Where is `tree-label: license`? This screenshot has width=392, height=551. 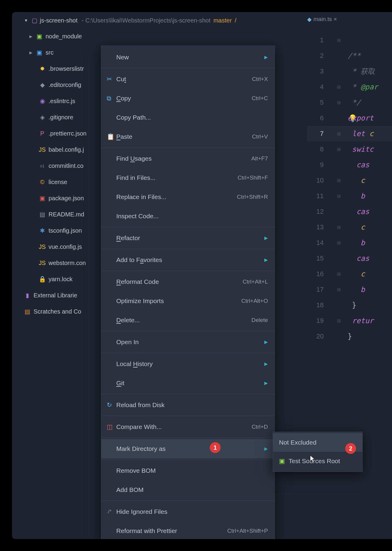 tree-label: license is located at coordinates (58, 182).